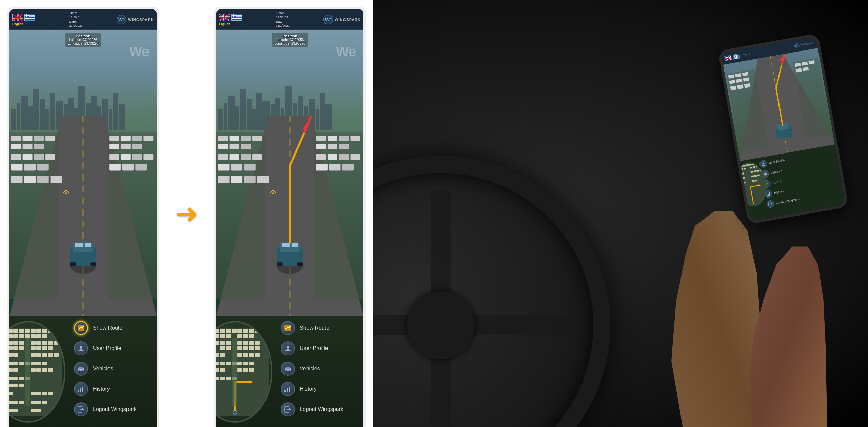  What do you see at coordinates (290, 40) in the screenshot?
I see `latitude-2: Latitude: 37.92056` at bounding box center [290, 40].